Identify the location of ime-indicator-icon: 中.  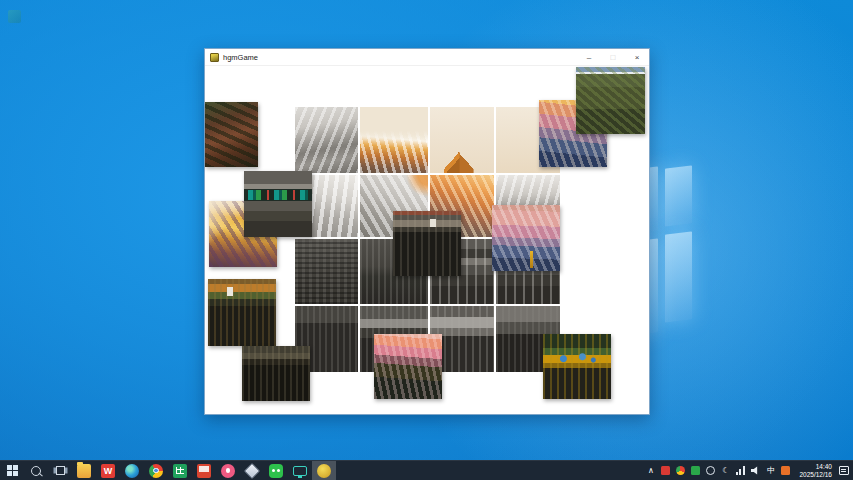
(770, 470).